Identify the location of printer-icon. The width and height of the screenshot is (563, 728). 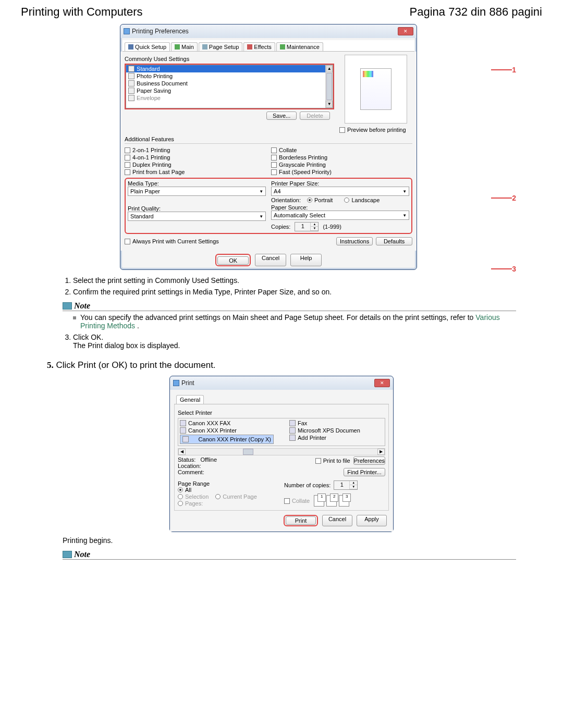
(183, 430).